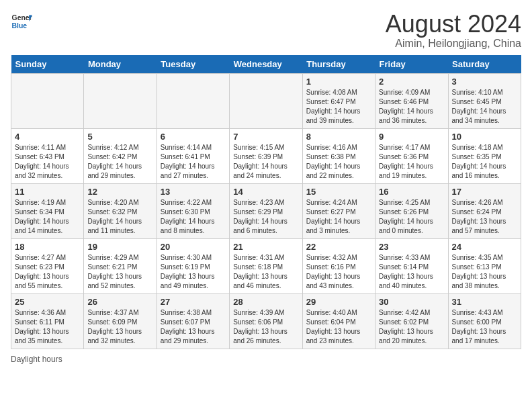 The height and width of the screenshot is (411, 532). I want to click on day-cell: 16Sunrise: 4:25 AM Sunset: 6:26 PM Dayli…, so click(412, 211).